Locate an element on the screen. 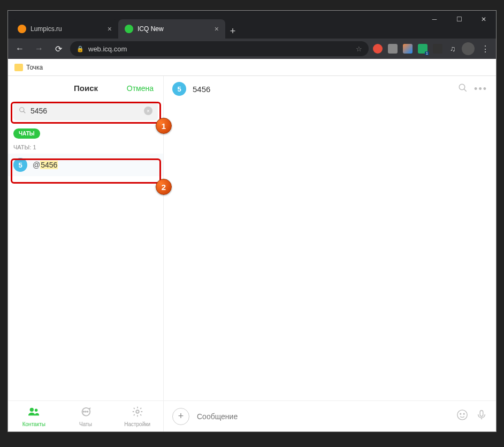  at-symbol: @ is located at coordinates (36, 165).